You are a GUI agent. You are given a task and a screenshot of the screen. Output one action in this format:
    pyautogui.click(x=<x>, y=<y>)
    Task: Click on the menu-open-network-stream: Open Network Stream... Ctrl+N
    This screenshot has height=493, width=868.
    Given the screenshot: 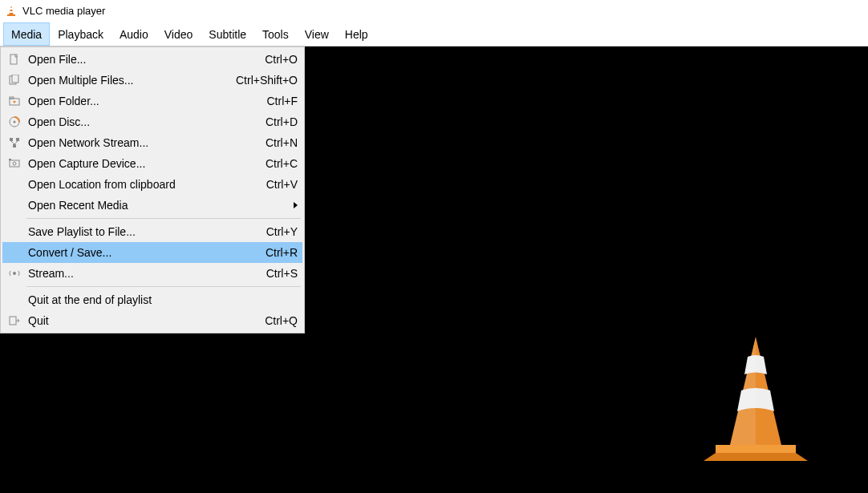 What is the action you would take?
    pyautogui.click(x=152, y=143)
    